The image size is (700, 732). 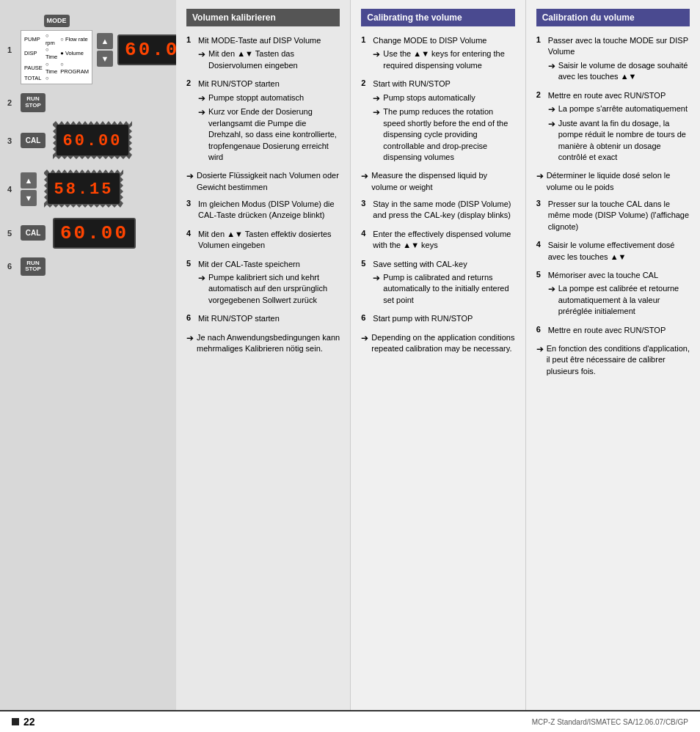 What do you see at coordinates (84, 189) in the screenshot?
I see `svg-text: 58.15` at bounding box center [84, 189].